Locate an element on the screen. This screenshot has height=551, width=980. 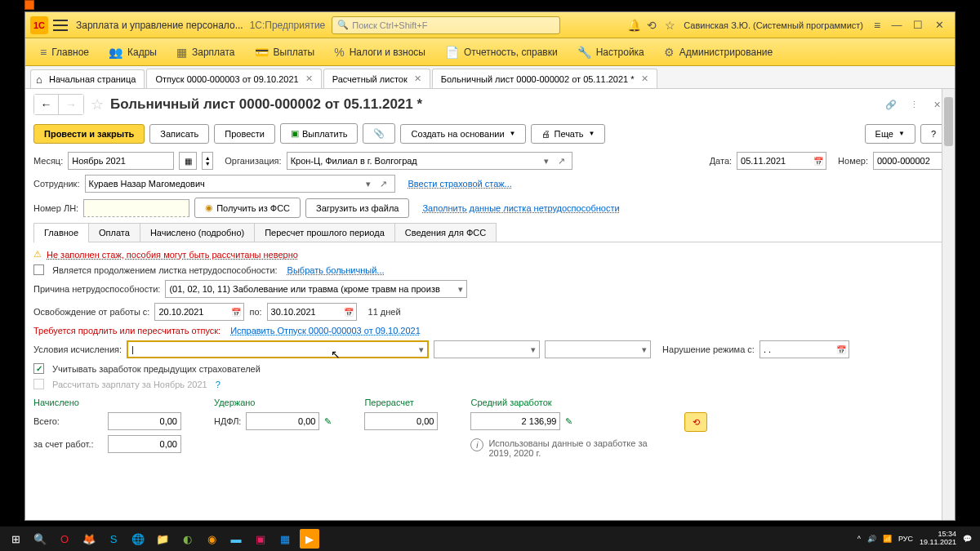
ndfl-label: НДФЛ: is located at coordinates (227, 421).